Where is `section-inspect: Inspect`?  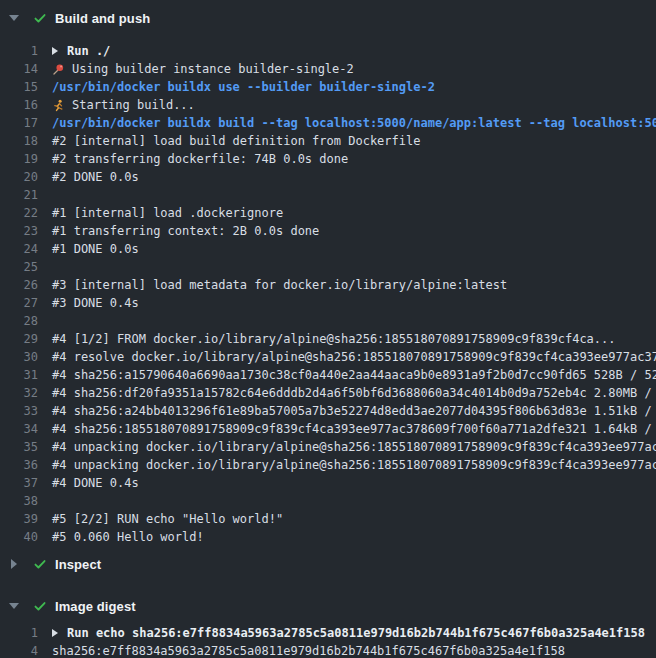 section-inspect: Inspect is located at coordinates (328, 564).